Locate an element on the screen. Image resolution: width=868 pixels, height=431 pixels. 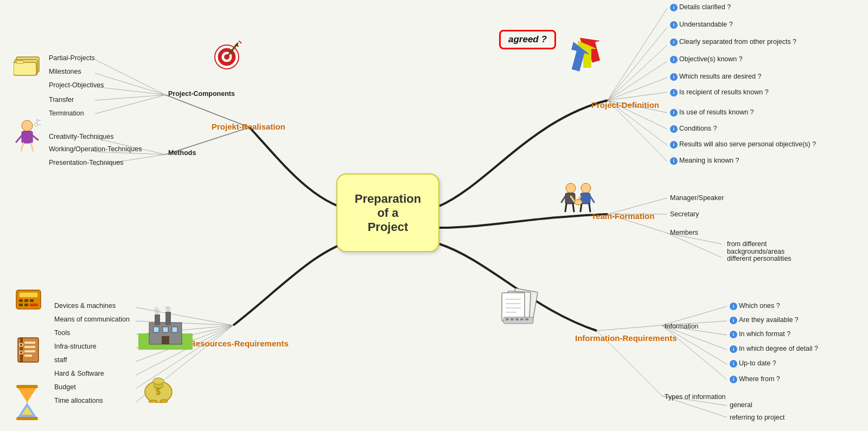
projekt-realisation-label: Projekt-Realisation is located at coordinates (248, 127).